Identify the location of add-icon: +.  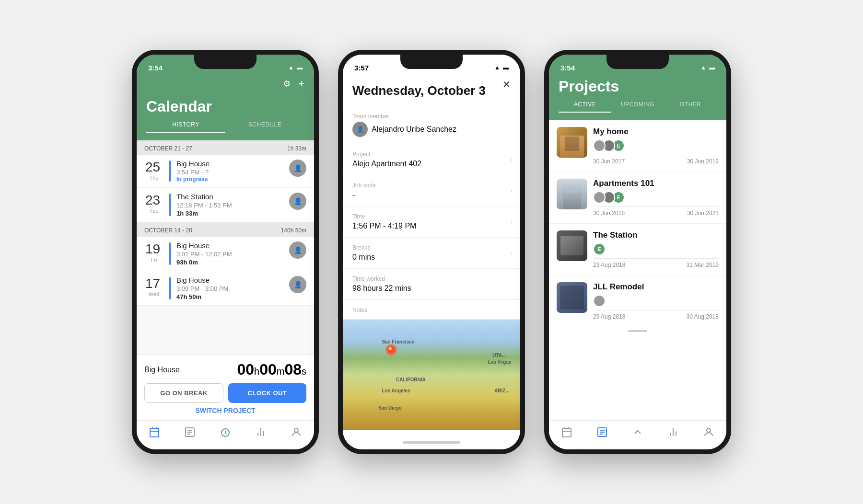
(301, 84).